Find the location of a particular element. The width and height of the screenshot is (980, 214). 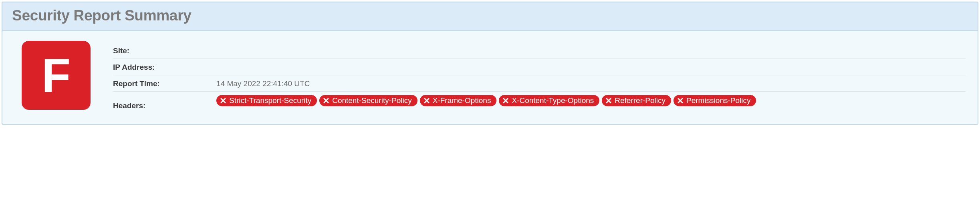

header-badge: X-Frame-Options is located at coordinates (458, 101).